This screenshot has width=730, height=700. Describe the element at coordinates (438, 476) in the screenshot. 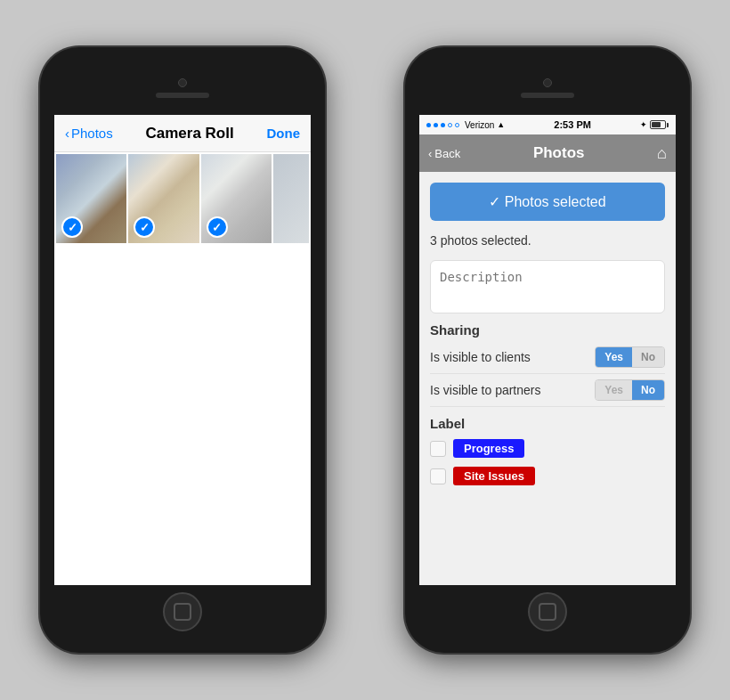

I see `site-issues-checkbox` at that location.